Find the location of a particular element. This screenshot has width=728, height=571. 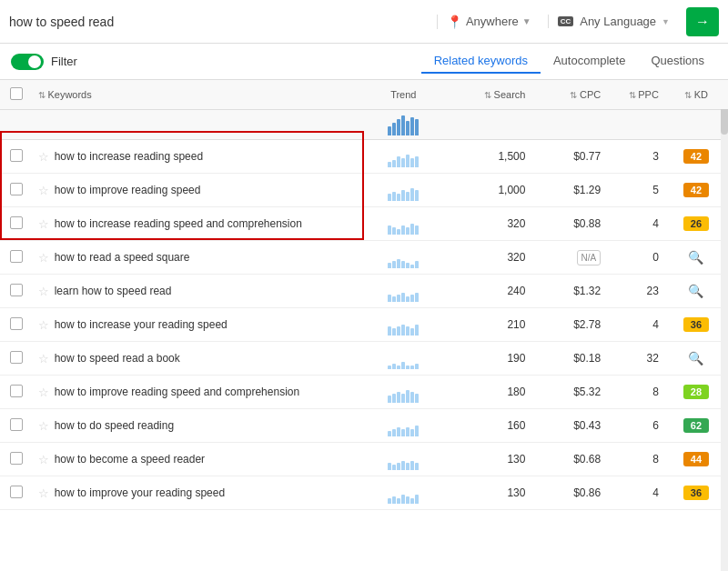

table-row: ☆how to speed read a book190$0.1832🔍 is located at coordinates (364, 358).